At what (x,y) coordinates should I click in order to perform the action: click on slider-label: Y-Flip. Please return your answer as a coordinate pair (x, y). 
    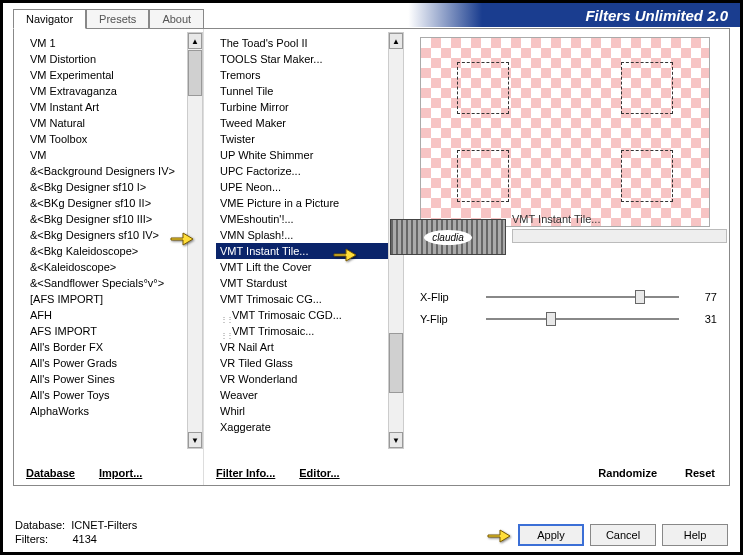
    Looking at the image, I should click on (448, 319).